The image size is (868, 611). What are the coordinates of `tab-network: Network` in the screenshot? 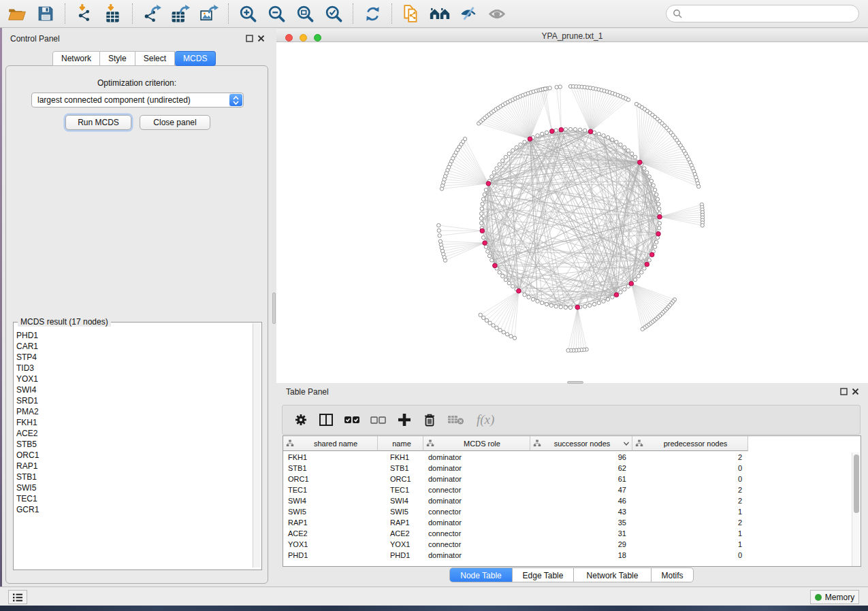 It's located at (76, 59).